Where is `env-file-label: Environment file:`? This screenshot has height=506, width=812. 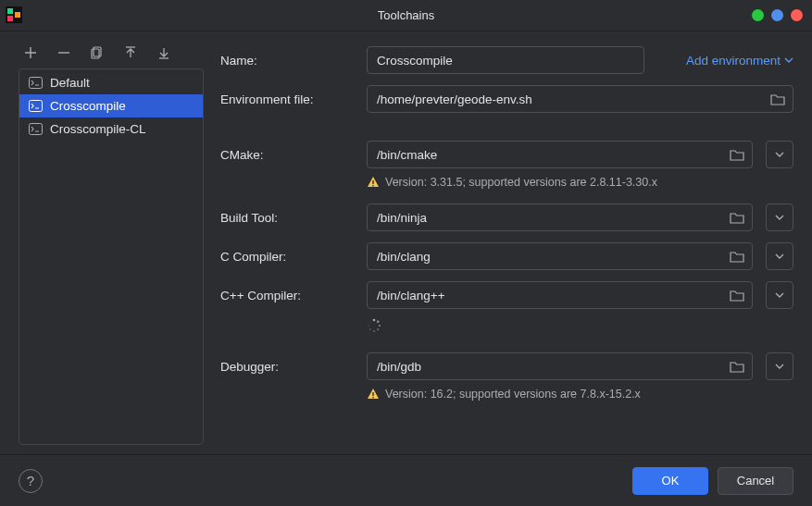
env-file-label: Environment file: is located at coordinates (289, 100).